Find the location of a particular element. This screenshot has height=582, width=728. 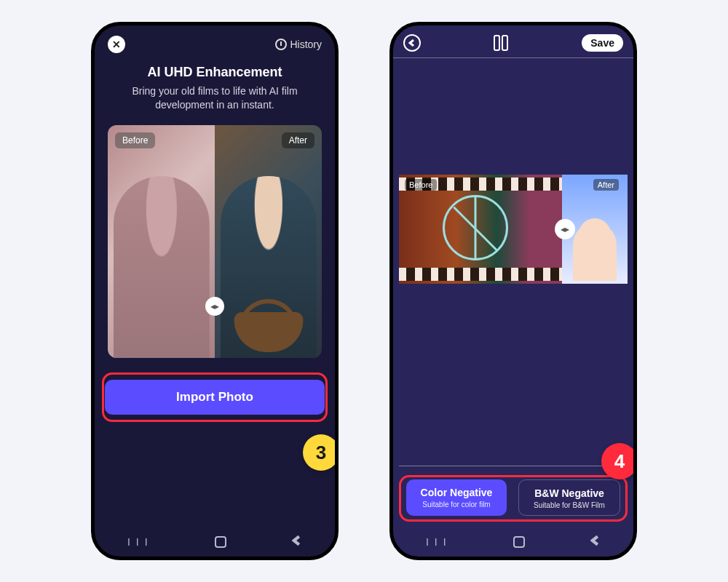

close-icon: ✕ is located at coordinates (116, 44).